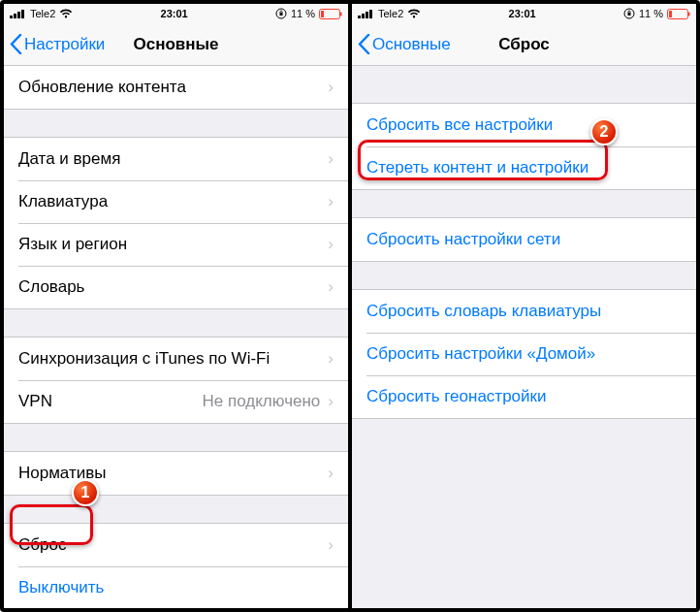 The height and width of the screenshot is (612, 700). Describe the element at coordinates (54, 45) in the screenshot. I see `back-button: Настройки` at that location.